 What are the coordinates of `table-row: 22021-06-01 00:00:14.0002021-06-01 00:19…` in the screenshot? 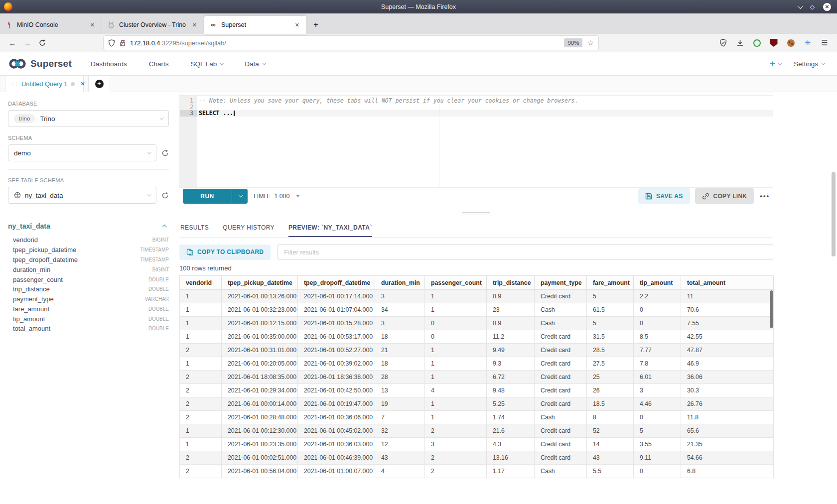 It's located at (477, 404).